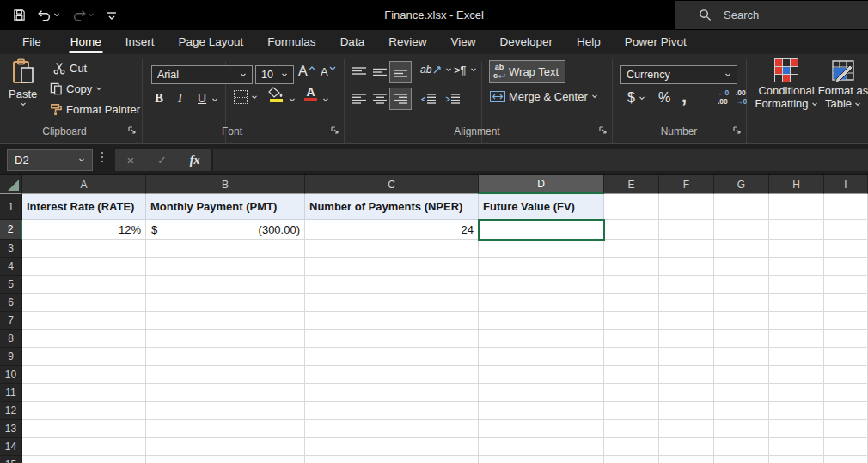  Describe the element at coordinates (49, 15) in the screenshot. I see `undo-button` at that location.